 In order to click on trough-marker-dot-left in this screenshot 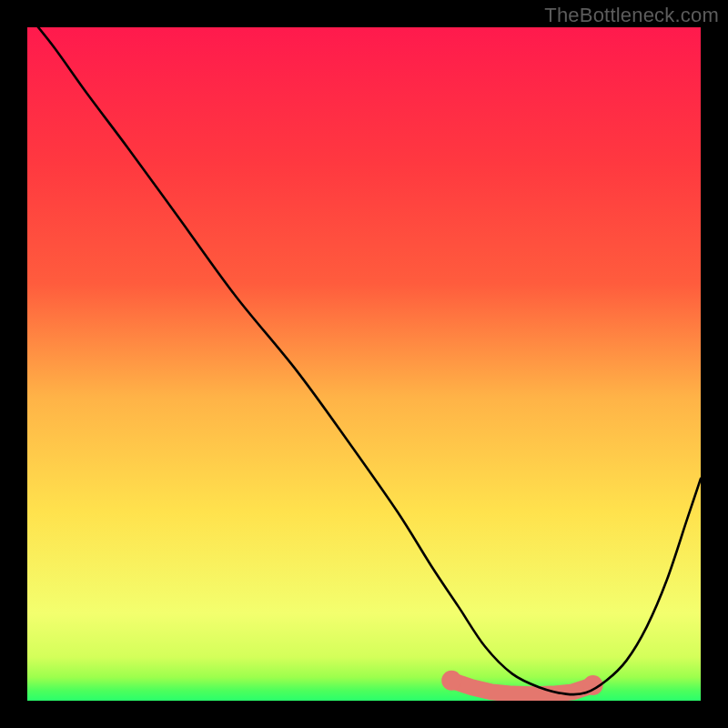, I will do `click(451, 681)`.